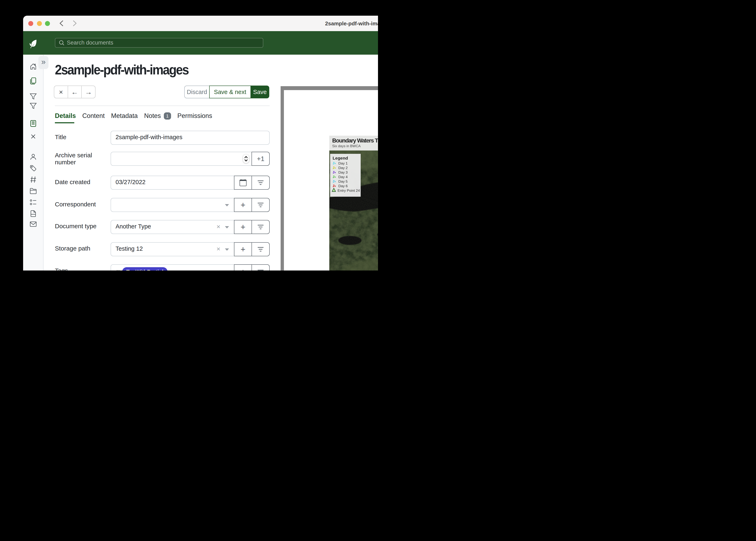  I want to click on svg-text: Entry Point 24, so click(349, 191).